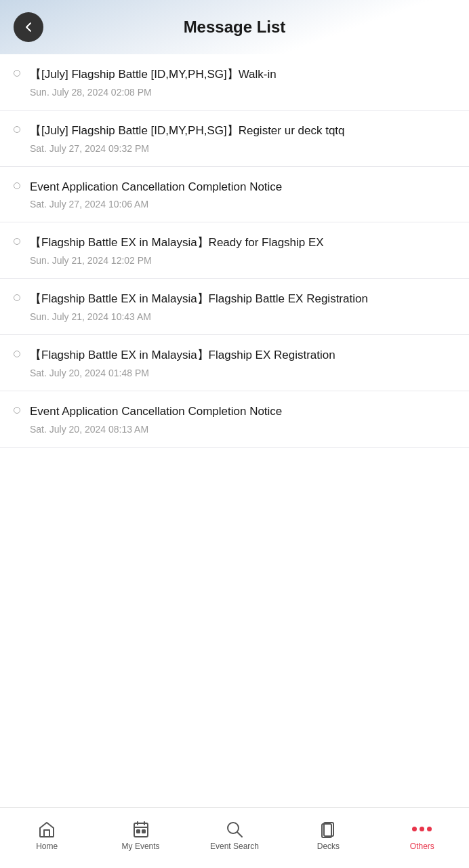  I want to click on message-content: 【[July] Flagship Battle [ID,MY,PH,SG]】Wa…, so click(243, 82).